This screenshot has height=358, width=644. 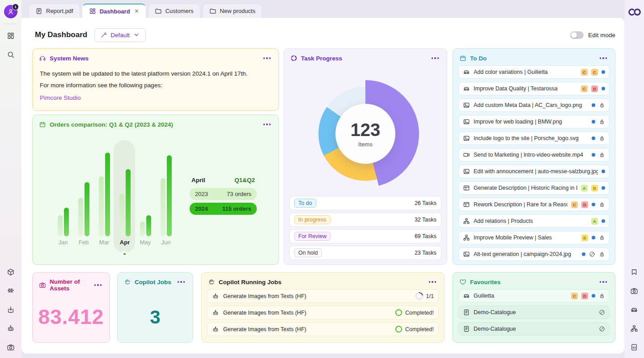 What do you see at coordinates (174, 11) in the screenshot?
I see `tab-customers: Customers` at bounding box center [174, 11].